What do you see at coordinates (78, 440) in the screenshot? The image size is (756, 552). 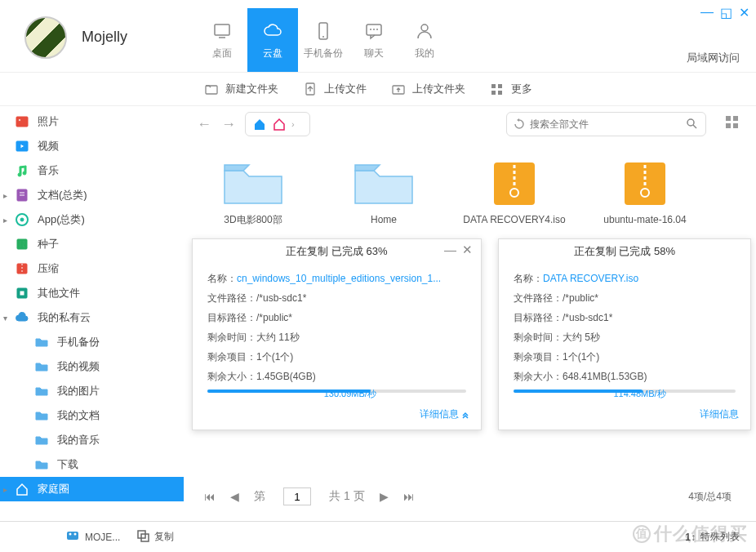 I see `sidebar-item-label: 我的音乐` at bounding box center [78, 440].